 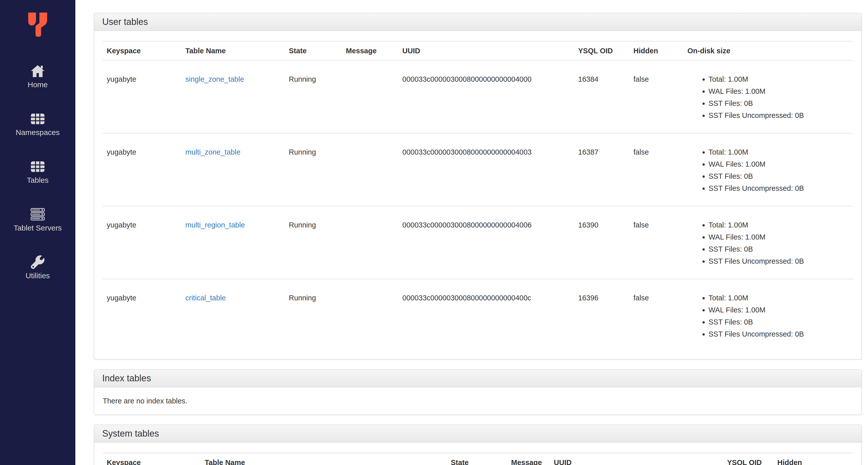 What do you see at coordinates (38, 76) in the screenshot?
I see `sidebar-item-home: Home` at bounding box center [38, 76].